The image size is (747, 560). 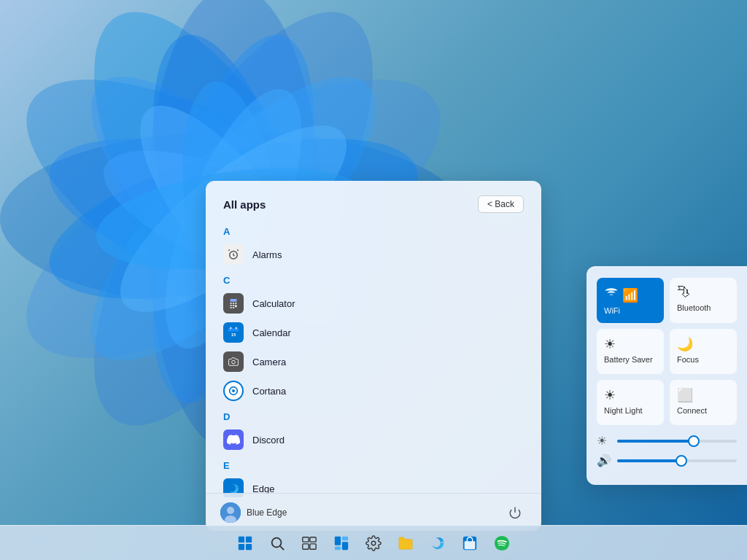 What do you see at coordinates (374, 230) in the screenshot?
I see `section-a: A` at bounding box center [374, 230].